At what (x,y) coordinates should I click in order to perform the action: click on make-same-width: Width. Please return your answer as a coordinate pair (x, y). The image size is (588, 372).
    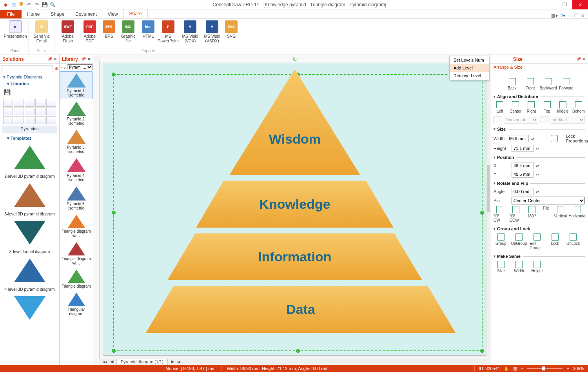
    Looking at the image, I should click on (519, 267).